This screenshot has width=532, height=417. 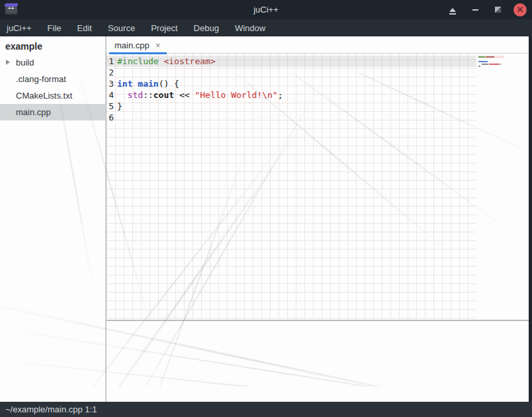 What do you see at coordinates (53, 62) in the screenshot?
I see `tree-item-build: build` at bounding box center [53, 62].